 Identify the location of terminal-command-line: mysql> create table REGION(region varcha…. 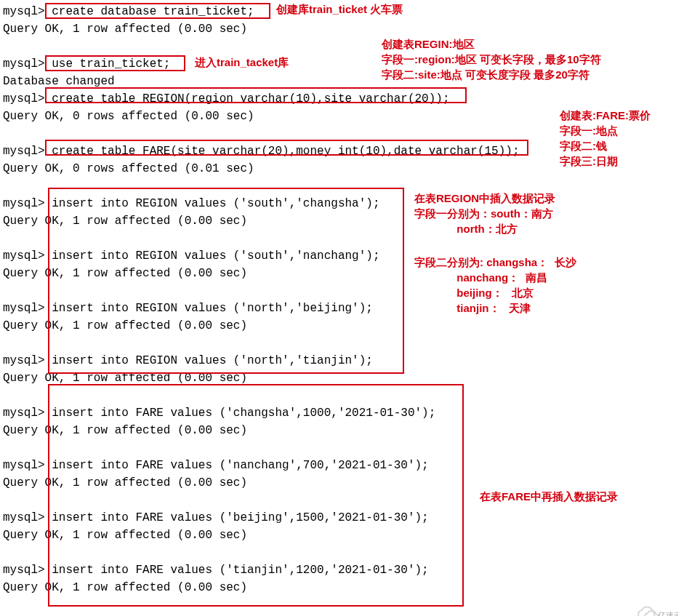
(342, 99).